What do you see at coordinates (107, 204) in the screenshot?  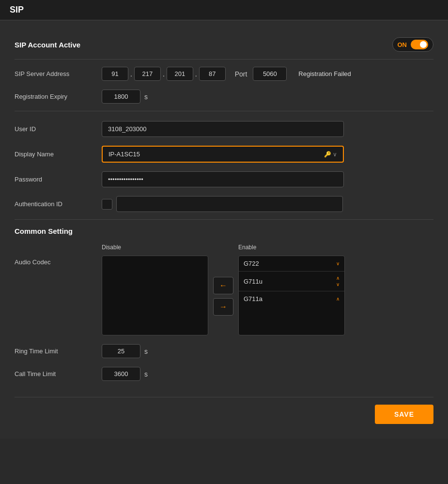 I see `auth-id-checkbox` at bounding box center [107, 204].